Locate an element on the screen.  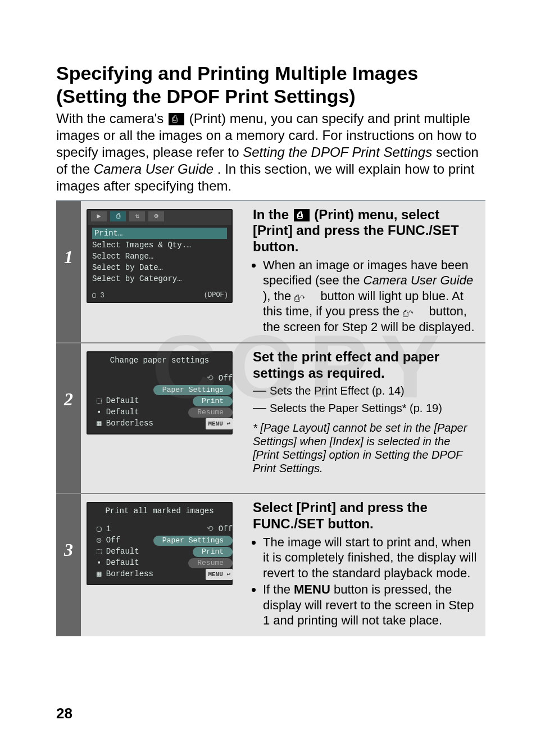
step-number-1: 1 is located at coordinates (69, 235).